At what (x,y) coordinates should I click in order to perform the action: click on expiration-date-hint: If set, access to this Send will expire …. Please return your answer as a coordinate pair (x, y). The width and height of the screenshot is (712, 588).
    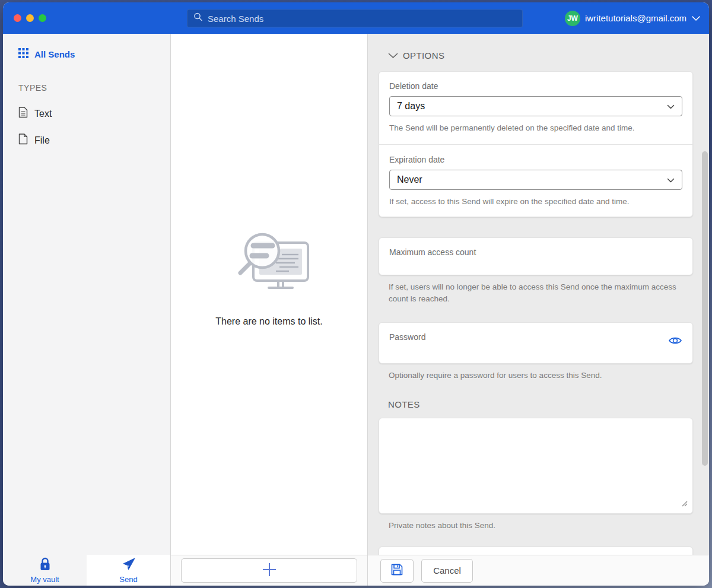
    Looking at the image, I should click on (536, 202).